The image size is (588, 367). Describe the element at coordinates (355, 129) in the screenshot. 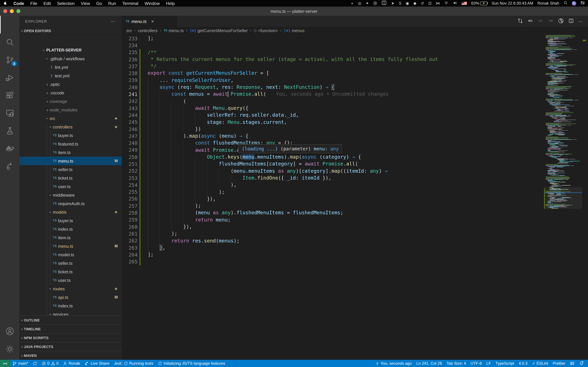

I see `code-line-246: 246 })` at that location.